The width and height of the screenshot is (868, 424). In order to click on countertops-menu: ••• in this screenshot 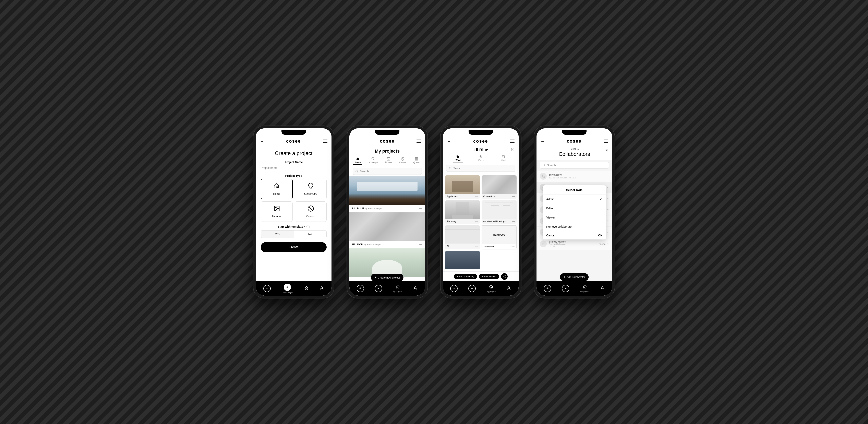, I will do `click(514, 196)`.